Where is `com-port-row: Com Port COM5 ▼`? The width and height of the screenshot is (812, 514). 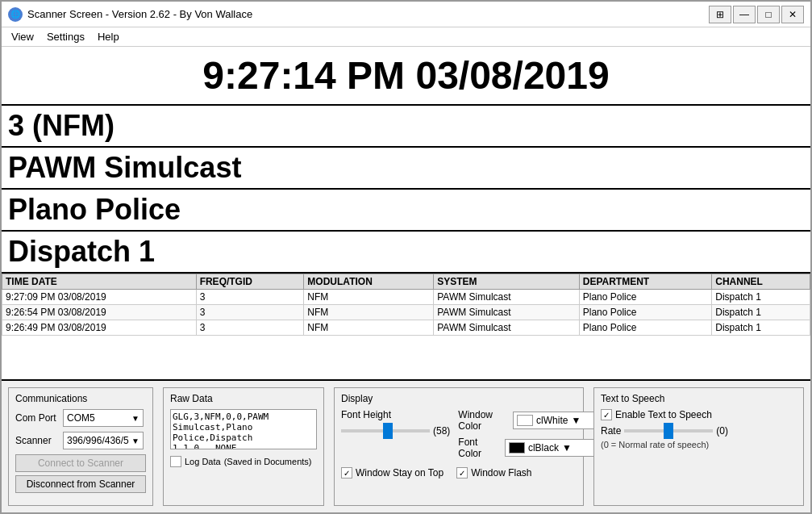
com-port-row: Com Port COM5 ▼ is located at coordinates (81, 418).